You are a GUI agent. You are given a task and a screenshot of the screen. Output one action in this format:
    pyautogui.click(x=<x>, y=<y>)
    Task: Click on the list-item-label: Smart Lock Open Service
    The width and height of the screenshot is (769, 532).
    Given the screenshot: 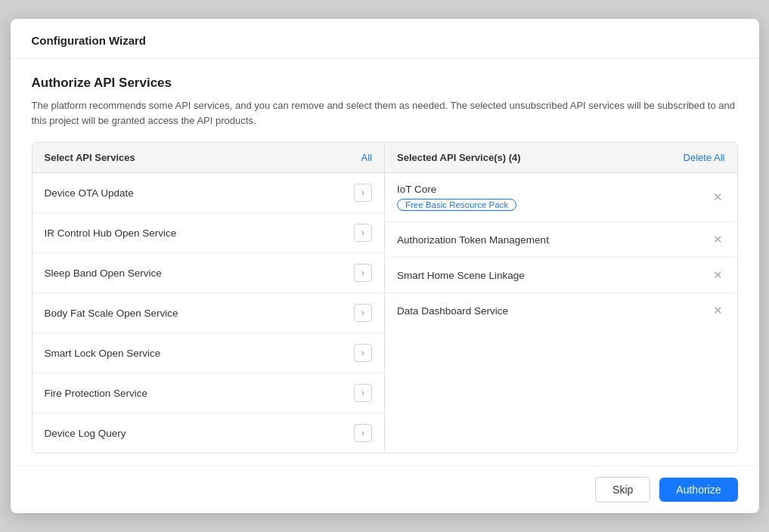 What is the action you would take?
    pyautogui.click(x=103, y=354)
    